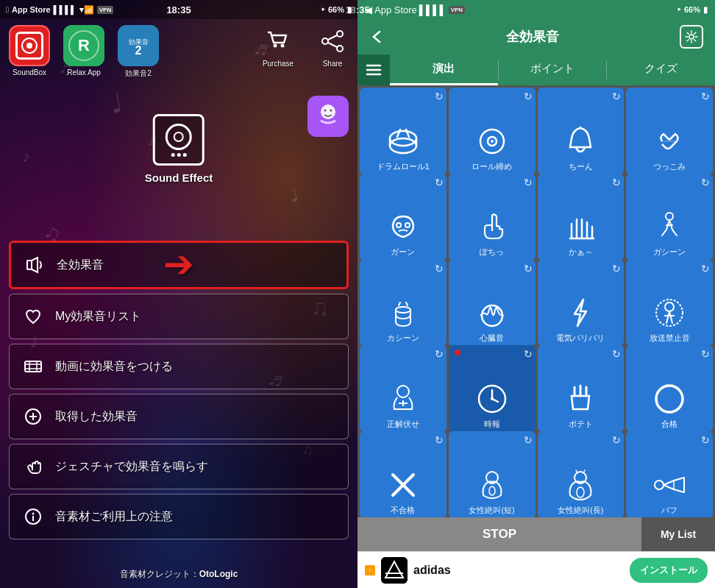 The height and width of the screenshot is (588, 715). Describe the element at coordinates (499, 534) in the screenshot. I see `stop-button: STOP` at that location.